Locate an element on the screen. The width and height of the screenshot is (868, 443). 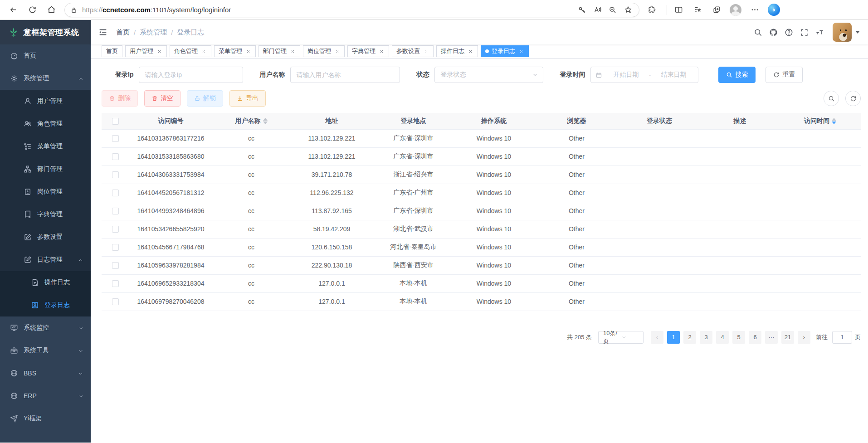
tab: 操作日志 is located at coordinates (457, 51).